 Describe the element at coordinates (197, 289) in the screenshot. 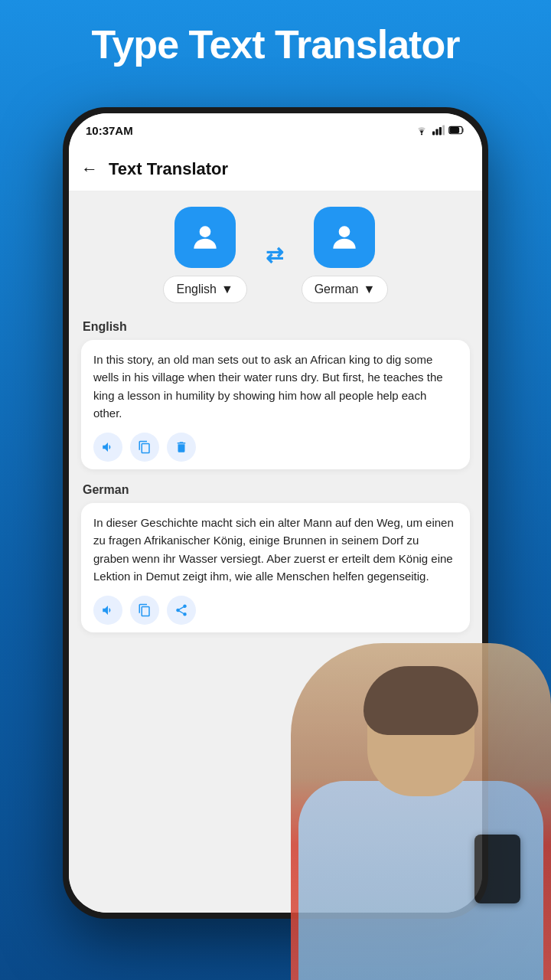

I see `source-language-label: English` at that location.